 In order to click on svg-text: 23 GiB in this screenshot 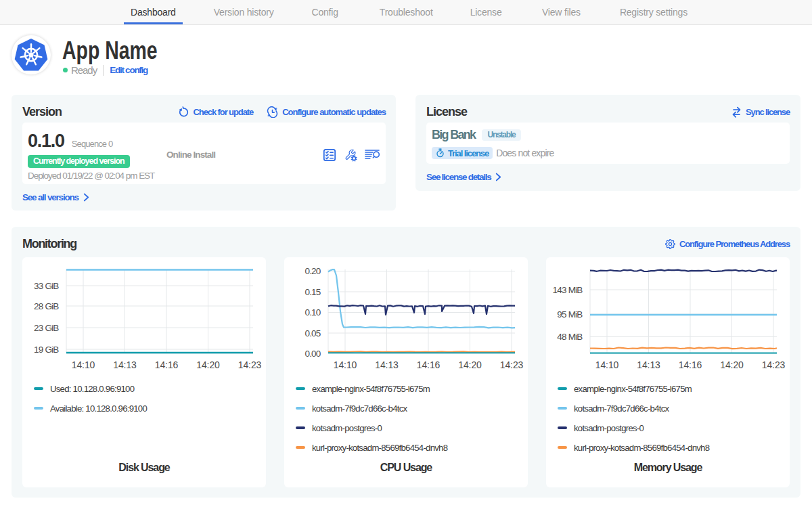, I will do `click(46, 328)`.